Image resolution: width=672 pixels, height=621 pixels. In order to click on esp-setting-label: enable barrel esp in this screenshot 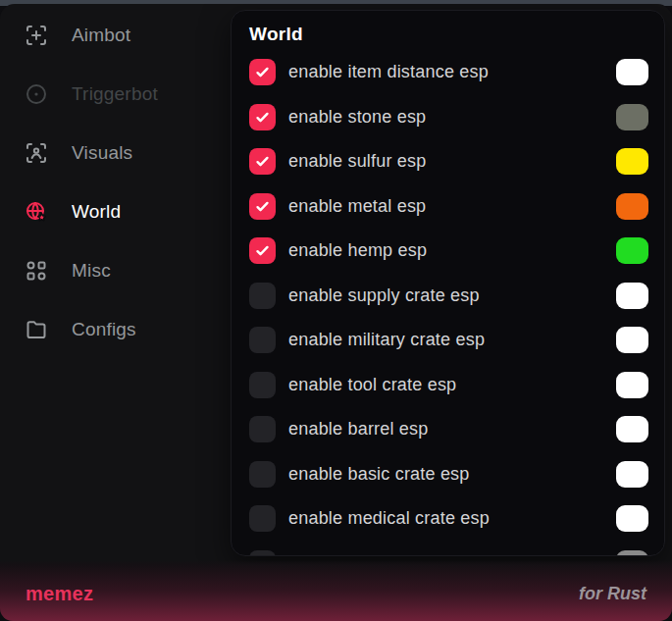, I will do `click(359, 430)`.